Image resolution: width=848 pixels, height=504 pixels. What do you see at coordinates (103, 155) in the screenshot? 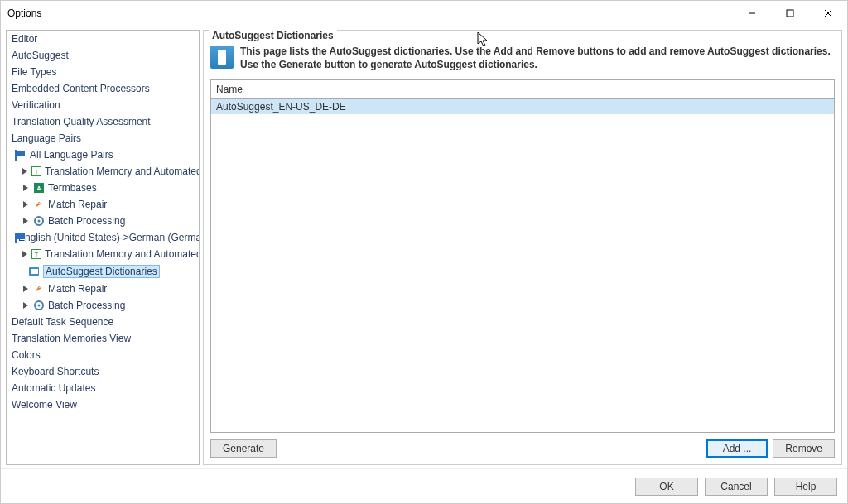
I see `tree-item-all-language-pairs: All Language Pairs` at bounding box center [103, 155].